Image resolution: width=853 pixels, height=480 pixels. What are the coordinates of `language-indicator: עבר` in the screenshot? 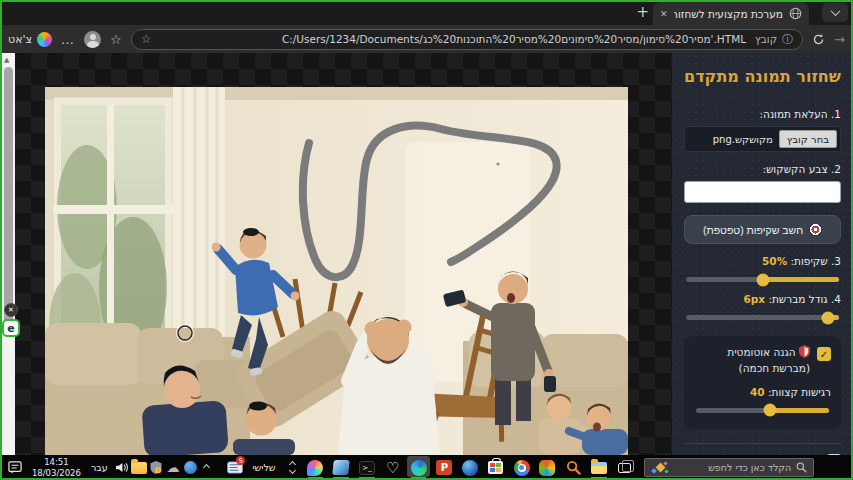 It's located at (100, 468).